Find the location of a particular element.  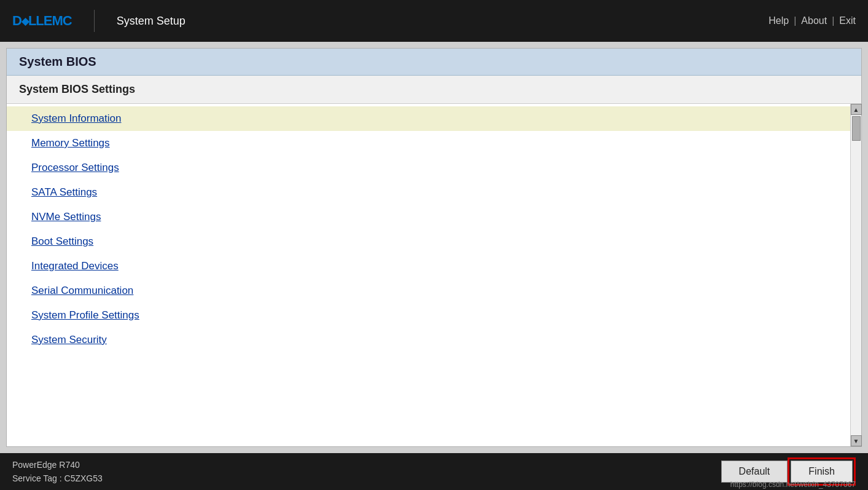

model-label: PowerEdge R740 is located at coordinates (46, 465).